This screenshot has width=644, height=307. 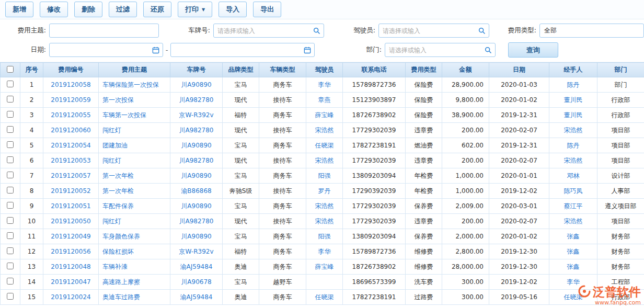 What do you see at coordinates (71, 85) in the screenshot?
I see `cell-code-link: 2019120058` at bounding box center [71, 85].